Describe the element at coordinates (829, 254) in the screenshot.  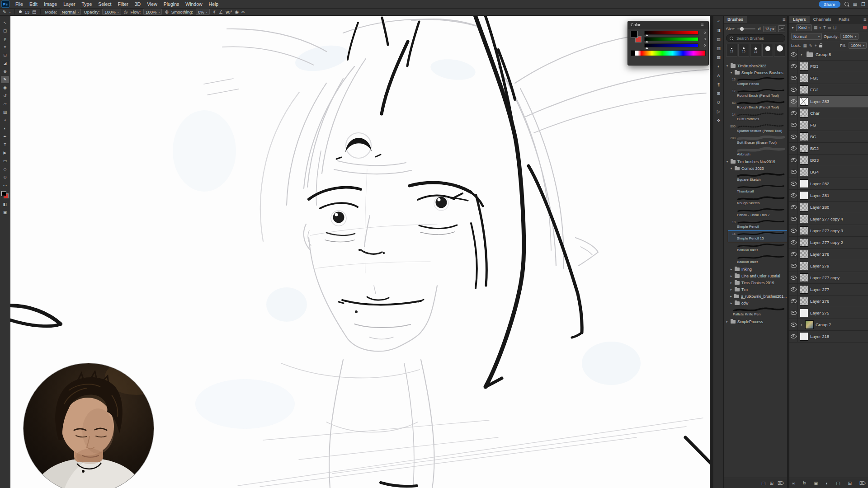
I see `layer-row-layer-278: Layer 278` at that location.